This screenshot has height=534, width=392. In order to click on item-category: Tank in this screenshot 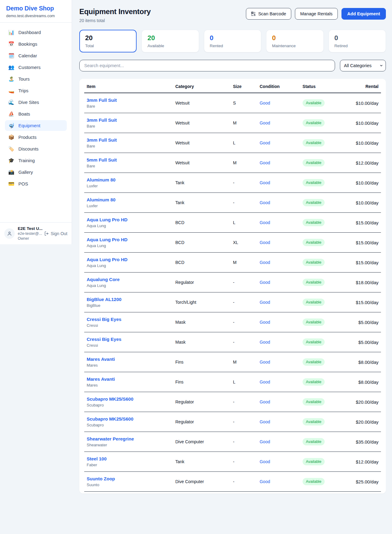, I will do `click(202, 203)`.